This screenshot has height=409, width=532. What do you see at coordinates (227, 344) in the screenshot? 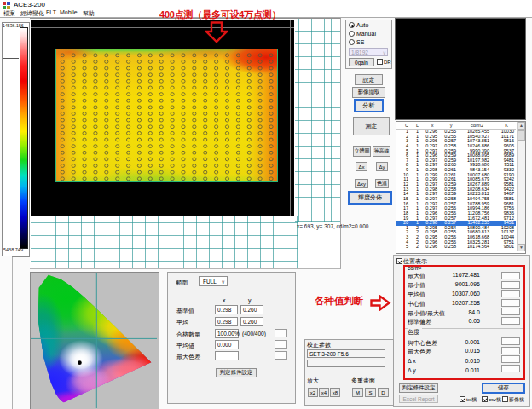
I see `avgval-field: 0.000` at bounding box center [227, 344].